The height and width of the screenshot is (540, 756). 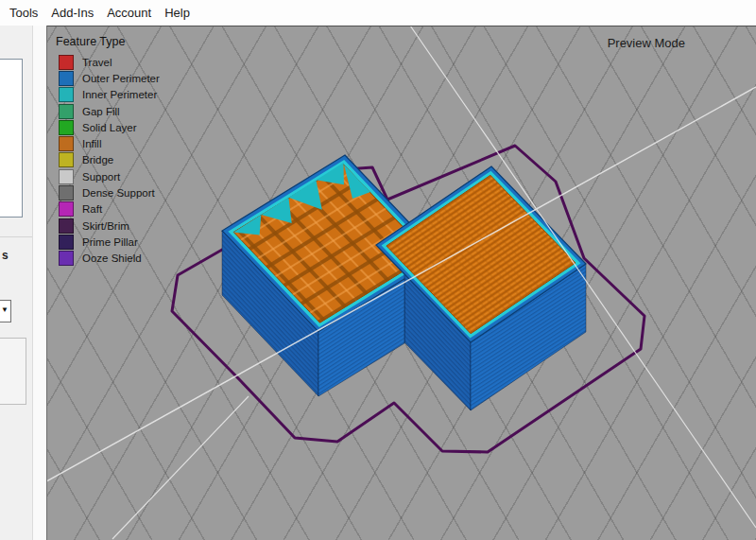 I want to click on sidebar-truncated-label: s, so click(x=6, y=255).